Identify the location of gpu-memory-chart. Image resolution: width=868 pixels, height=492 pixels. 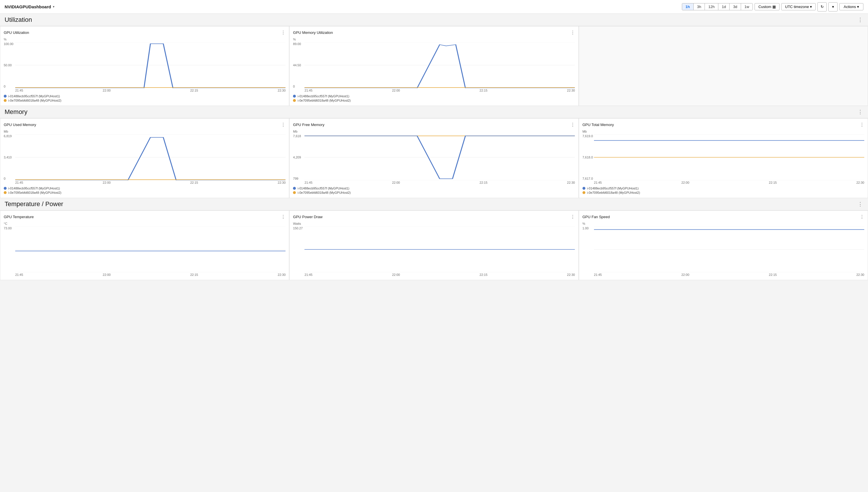
(440, 65).